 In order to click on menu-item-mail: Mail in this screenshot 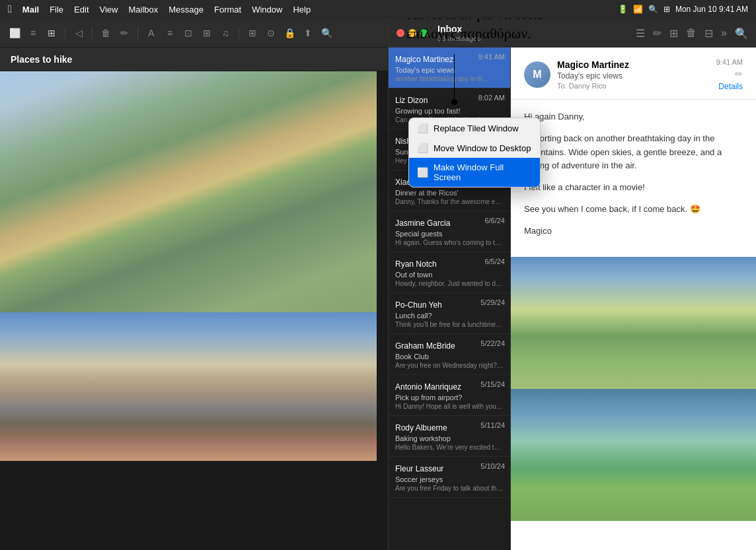, I will do `click(30, 9)`.